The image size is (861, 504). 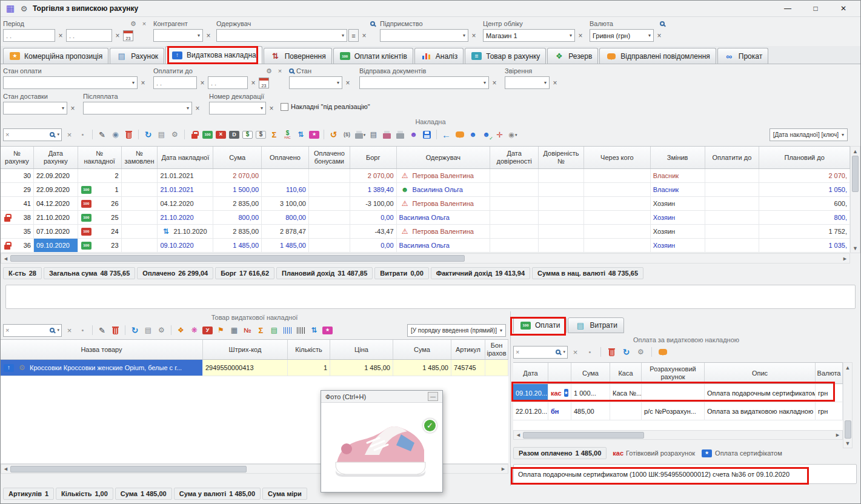 What do you see at coordinates (627, 353) in the screenshot?
I see `refresh-icon: ↻` at bounding box center [627, 353].